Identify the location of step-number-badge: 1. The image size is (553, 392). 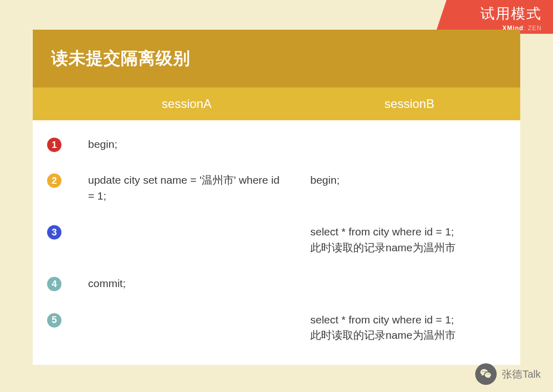
(54, 145).